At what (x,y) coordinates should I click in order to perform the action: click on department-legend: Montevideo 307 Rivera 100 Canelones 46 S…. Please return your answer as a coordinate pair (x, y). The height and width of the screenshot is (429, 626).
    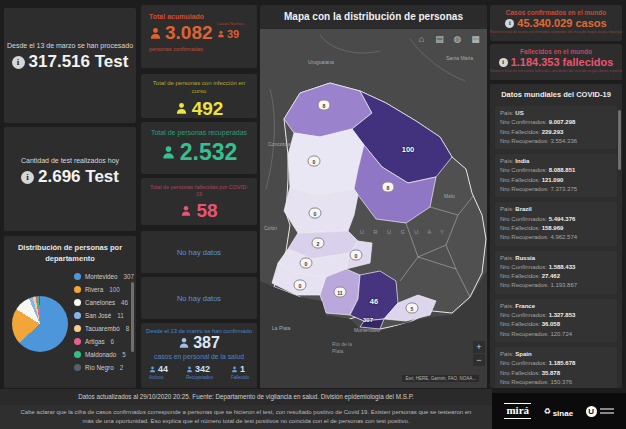
    Looking at the image, I should click on (103, 322).